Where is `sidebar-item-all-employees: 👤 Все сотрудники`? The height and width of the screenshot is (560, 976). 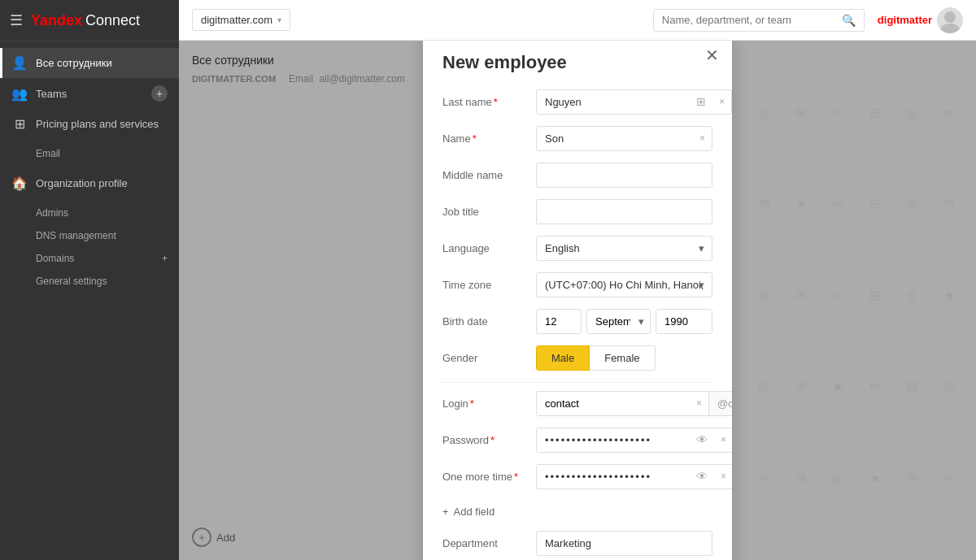
sidebar-item-all-employees: 👤 Все сотрудники is located at coordinates (89, 63).